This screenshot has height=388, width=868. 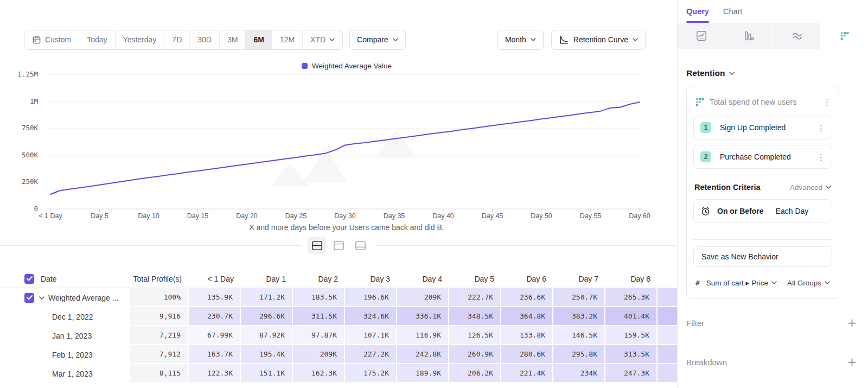 What do you see at coordinates (640, 216) in the screenshot?
I see `x-tick-label: Day 60` at bounding box center [640, 216].